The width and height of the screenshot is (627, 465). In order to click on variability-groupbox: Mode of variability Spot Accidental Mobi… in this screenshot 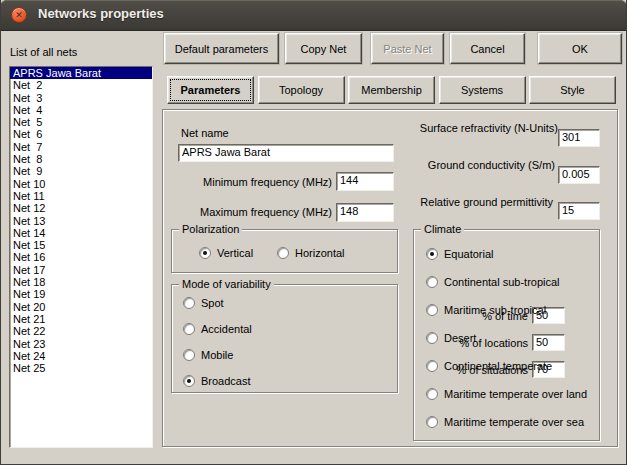, I will do `click(284, 338)`.